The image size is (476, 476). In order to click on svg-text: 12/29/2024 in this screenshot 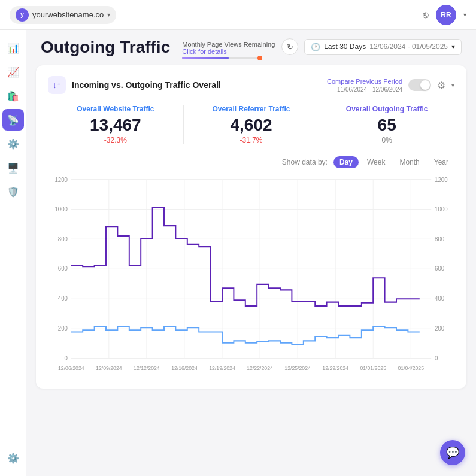, I will do `click(335, 368)`.